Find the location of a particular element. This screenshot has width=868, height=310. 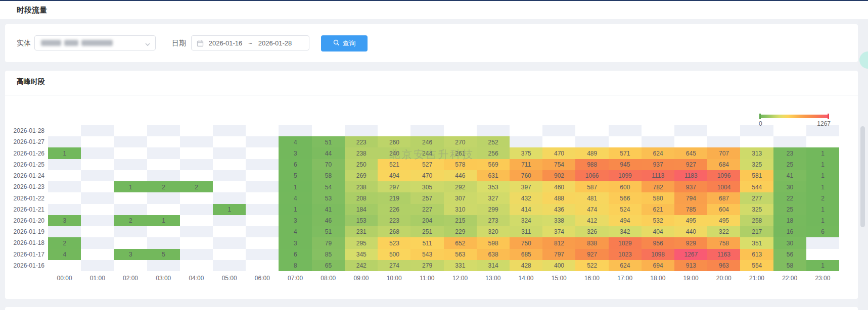

heatmap-cell: 613 is located at coordinates (757, 254).